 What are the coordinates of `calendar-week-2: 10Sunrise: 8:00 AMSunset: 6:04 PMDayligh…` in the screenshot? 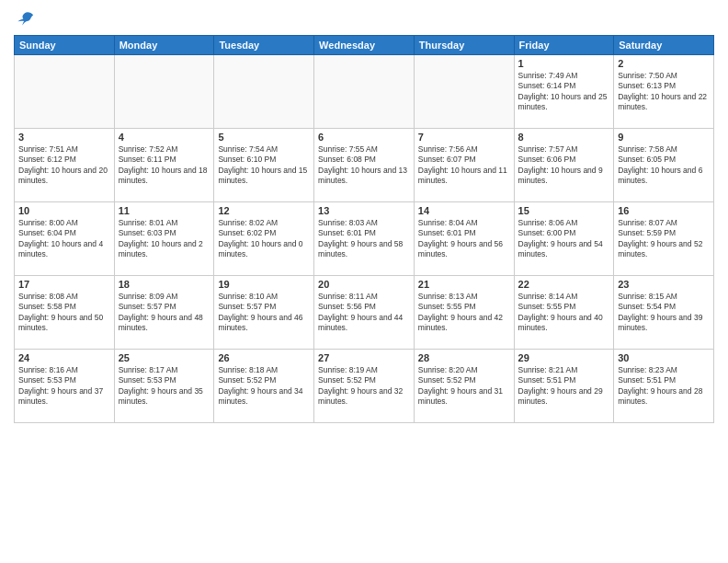 It's located at (364, 239).